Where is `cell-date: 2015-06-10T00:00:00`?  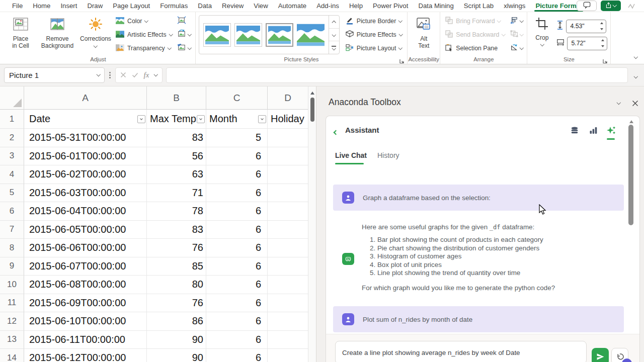 cell-date: 2015-06-10T00:00:00 is located at coordinates (86, 322).